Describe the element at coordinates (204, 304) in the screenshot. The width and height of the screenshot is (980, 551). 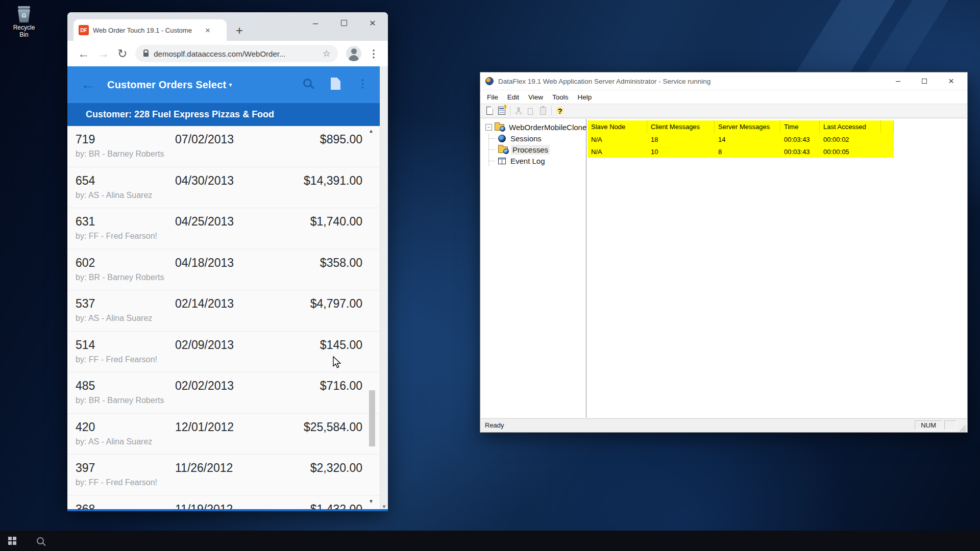
I see `order-date: 02/14/2013` at that location.